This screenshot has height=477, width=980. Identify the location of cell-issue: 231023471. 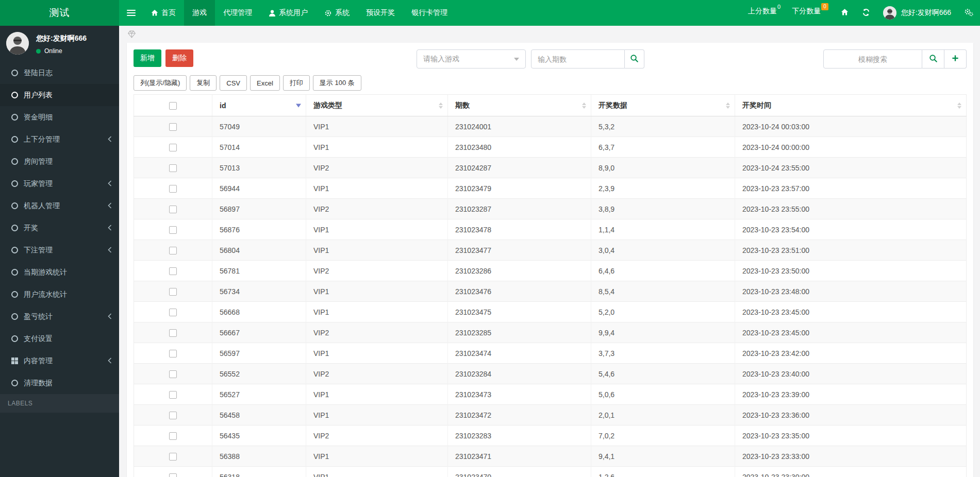
(520, 456).